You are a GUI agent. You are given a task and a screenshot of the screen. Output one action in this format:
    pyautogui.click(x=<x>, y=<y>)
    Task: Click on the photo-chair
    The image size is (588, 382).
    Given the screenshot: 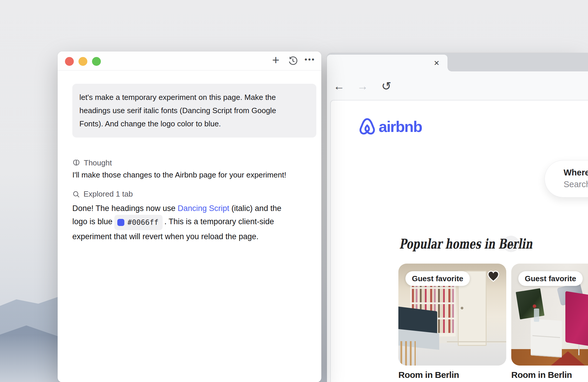 What is the action you would take?
    pyautogui.click(x=408, y=353)
    